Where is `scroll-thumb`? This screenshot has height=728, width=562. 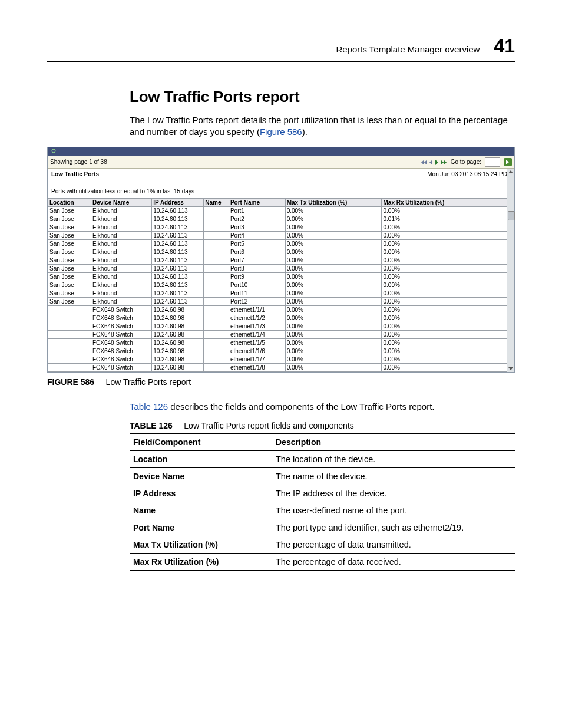 scroll-thumb is located at coordinates (511, 216).